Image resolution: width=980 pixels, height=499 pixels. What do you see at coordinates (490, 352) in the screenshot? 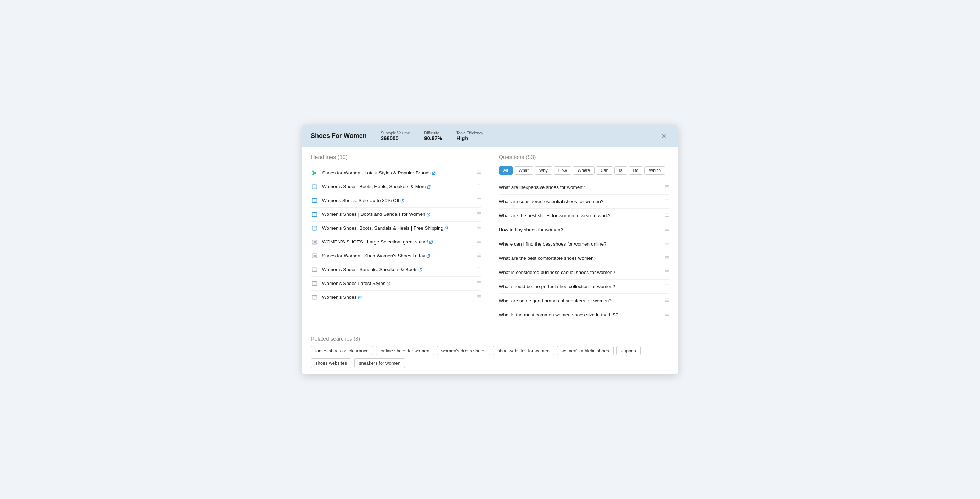
I see `related-searches-section: Related searches (8) ladies shoes on cle…` at bounding box center [490, 352].